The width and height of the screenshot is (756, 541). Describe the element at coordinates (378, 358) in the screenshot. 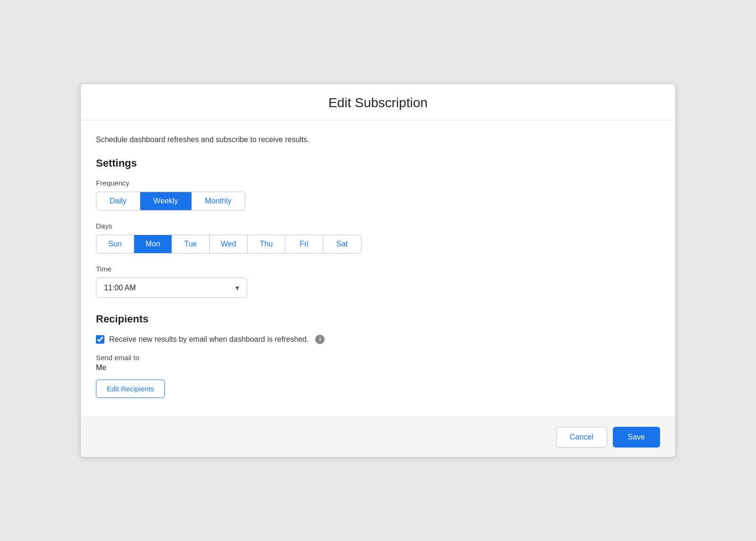

I see `send-email-label: Send email to` at that location.